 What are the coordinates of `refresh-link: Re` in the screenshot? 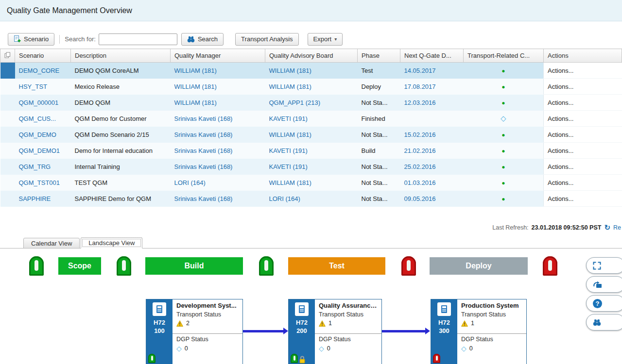 It's located at (617, 228).